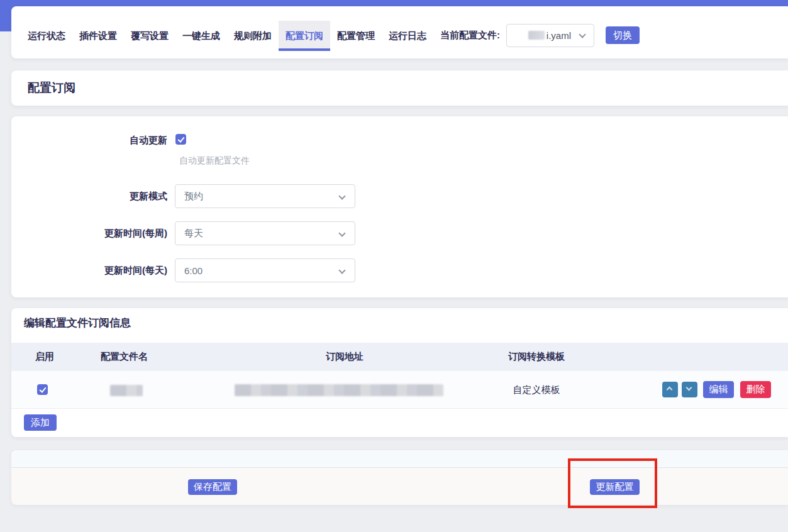 This screenshot has width=788, height=532. I want to click on row-enabled-checkbox, so click(43, 390).